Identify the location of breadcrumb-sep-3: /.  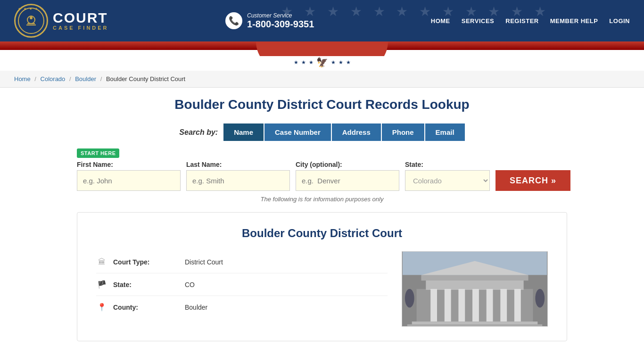
(101, 79).